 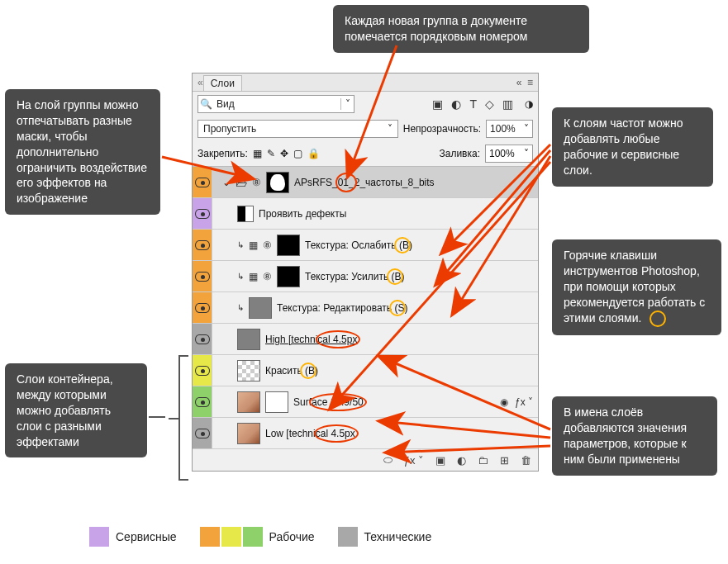 I want to click on layer-name: APsRFS_01_2_частоты_8_bits, so click(x=364, y=182).